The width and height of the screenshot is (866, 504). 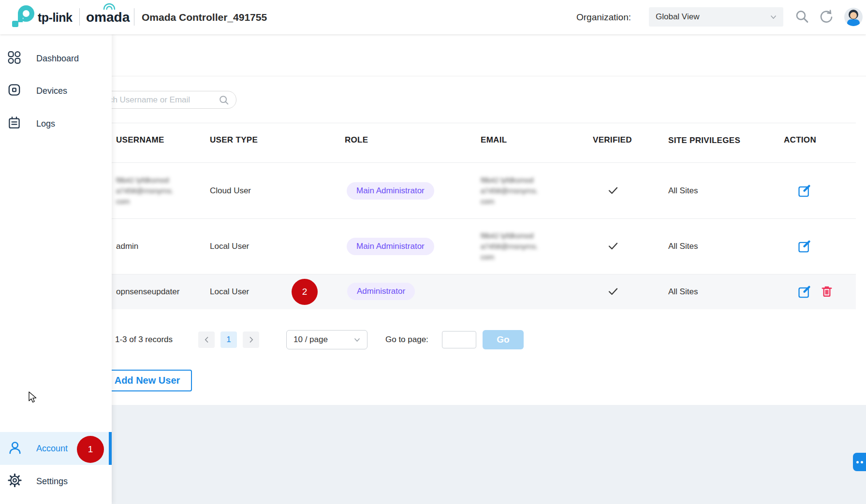 What do you see at coordinates (853, 17) in the screenshot?
I see `user-avatar` at bounding box center [853, 17].